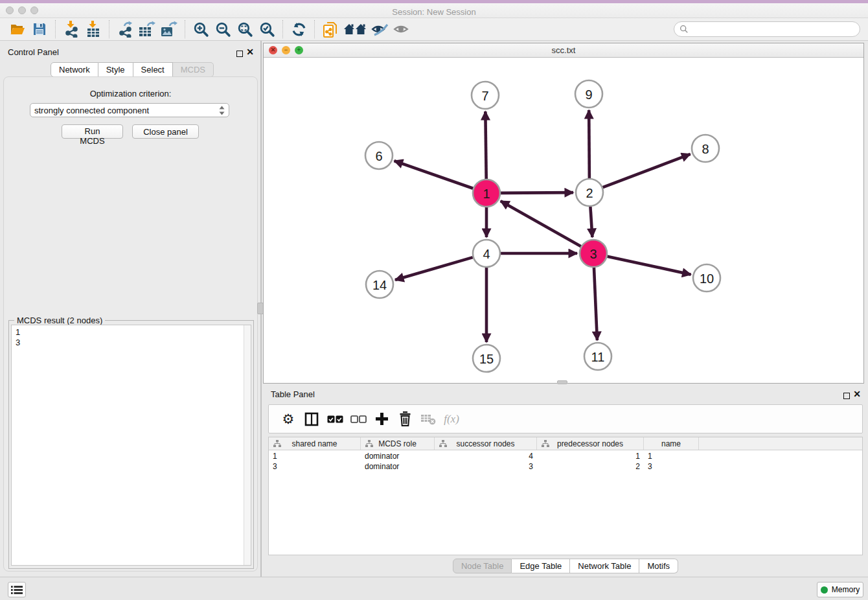 This screenshot has width=868, height=600. I want to click on graph-node-label: 14, so click(380, 285).